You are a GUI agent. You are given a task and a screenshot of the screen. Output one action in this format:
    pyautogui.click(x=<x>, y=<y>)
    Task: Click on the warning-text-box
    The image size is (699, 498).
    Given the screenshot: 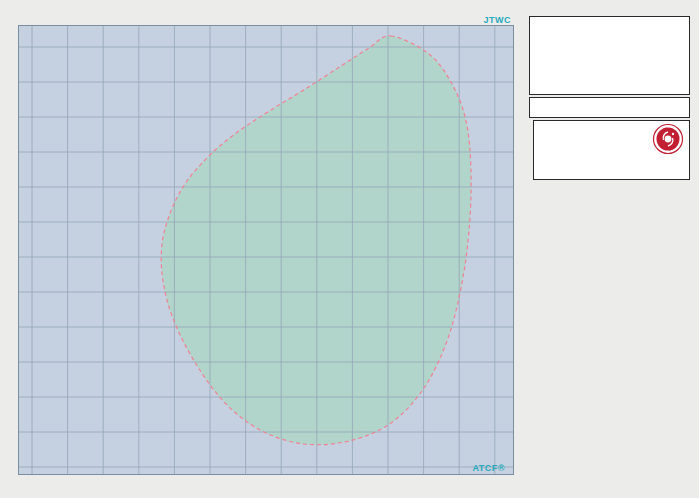 What is the action you would take?
    pyautogui.click(x=610, y=56)
    